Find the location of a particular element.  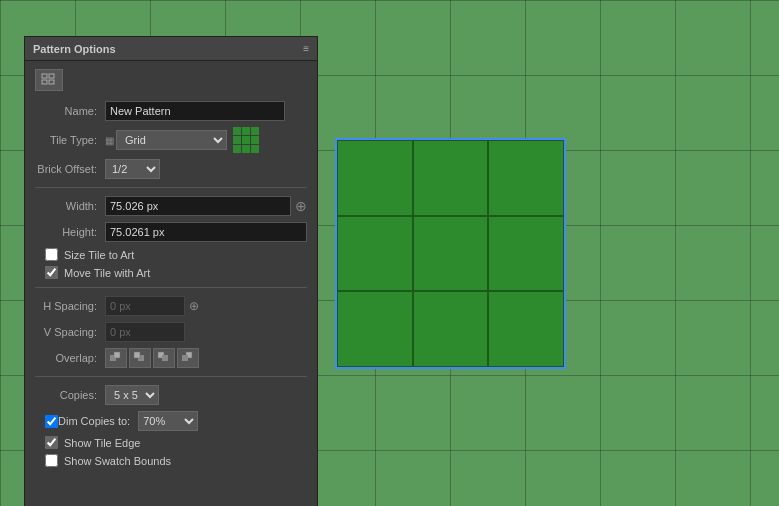

overlap-row: Overlap: is located at coordinates (171, 358).